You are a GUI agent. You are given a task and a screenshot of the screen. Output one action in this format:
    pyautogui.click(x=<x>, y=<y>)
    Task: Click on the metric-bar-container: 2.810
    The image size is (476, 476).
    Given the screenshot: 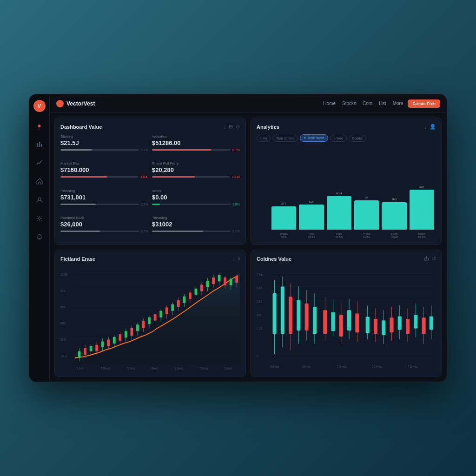 What is the action you would take?
    pyautogui.click(x=196, y=177)
    